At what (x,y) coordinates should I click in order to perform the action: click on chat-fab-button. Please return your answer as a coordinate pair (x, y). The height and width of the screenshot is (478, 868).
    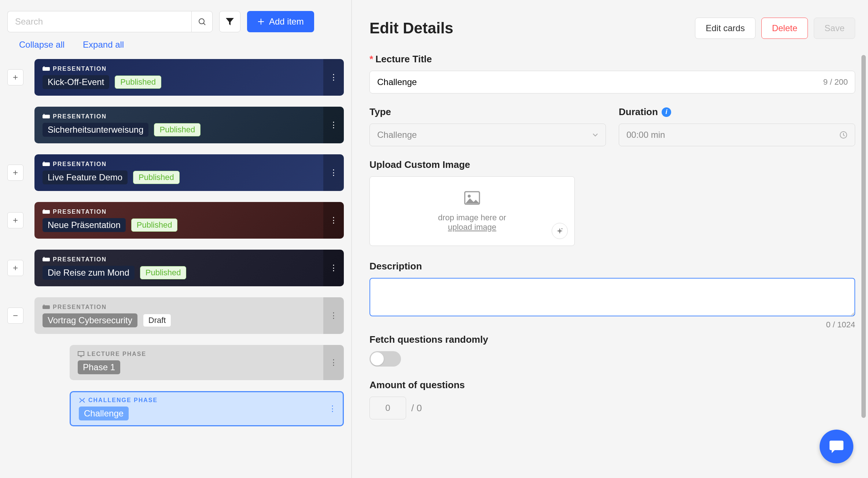
    Looking at the image, I should click on (836, 446).